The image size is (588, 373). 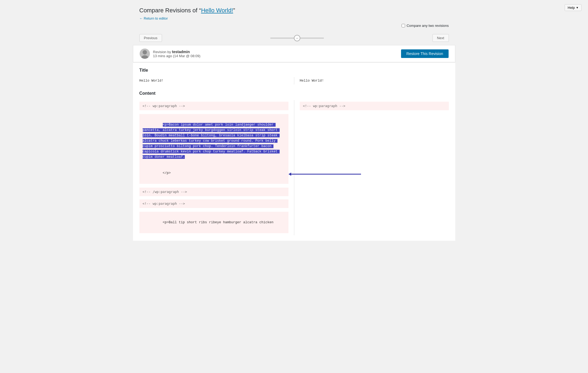 What do you see at coordinates (371, 106) in the screenshot?
I see `wp-comment-right: <!-- wp:paragraph -->` at bounding box center [371, 106].